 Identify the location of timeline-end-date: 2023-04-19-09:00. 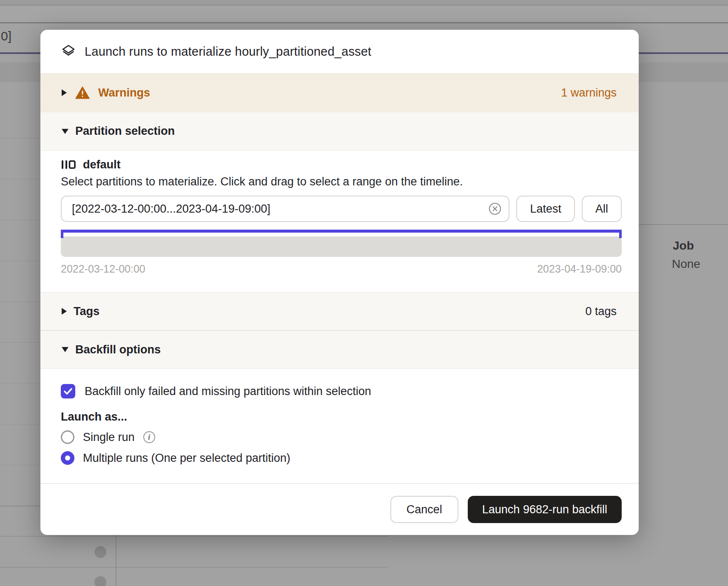
(579, 269).